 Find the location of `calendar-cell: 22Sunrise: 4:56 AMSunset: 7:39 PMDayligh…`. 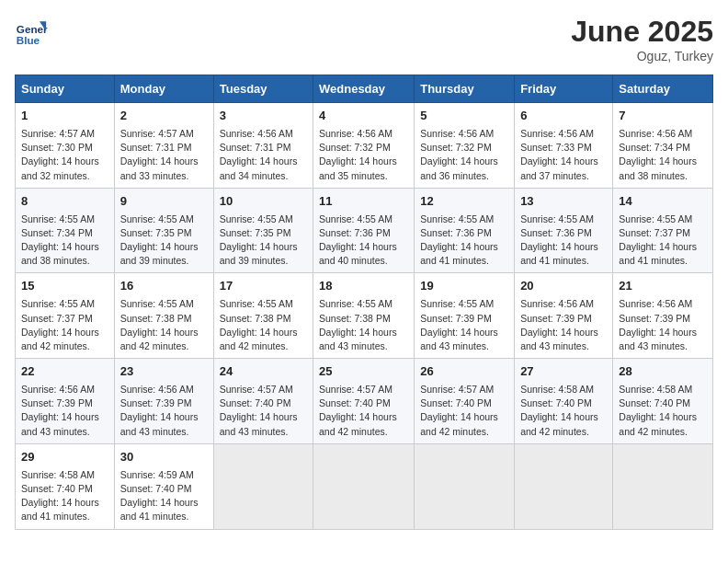

calendar-cell: 22Sunrise: 4:56 AMSunset: 7:39 PMDayligh… is located at coordinates (65, 401).